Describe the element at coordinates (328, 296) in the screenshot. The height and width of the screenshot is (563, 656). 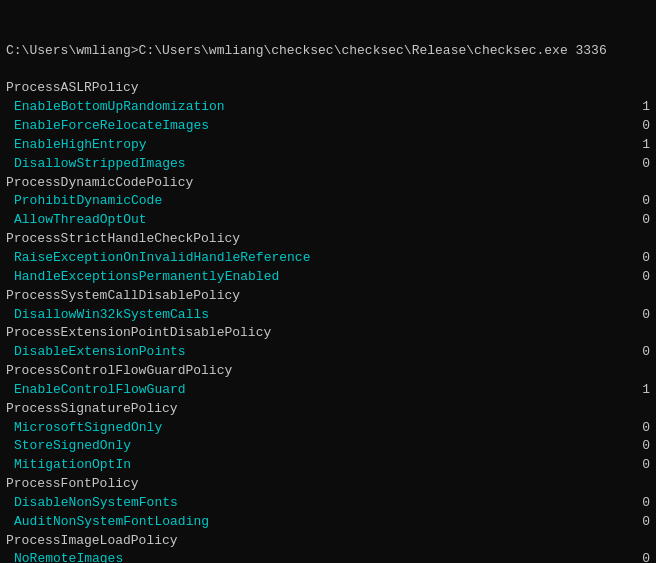
I see `policy-header: ProcessSystemCallDisablePolicy` at that location.